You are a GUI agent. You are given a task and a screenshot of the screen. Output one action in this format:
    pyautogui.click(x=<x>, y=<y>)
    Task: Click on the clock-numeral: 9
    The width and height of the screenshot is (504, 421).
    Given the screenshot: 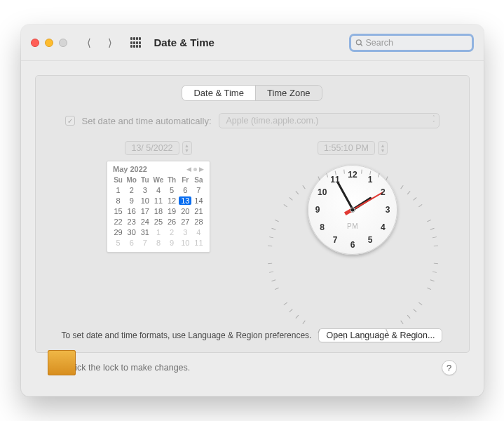 What is the action you would take?
    pyautogui.click(x=318, y=210)
    